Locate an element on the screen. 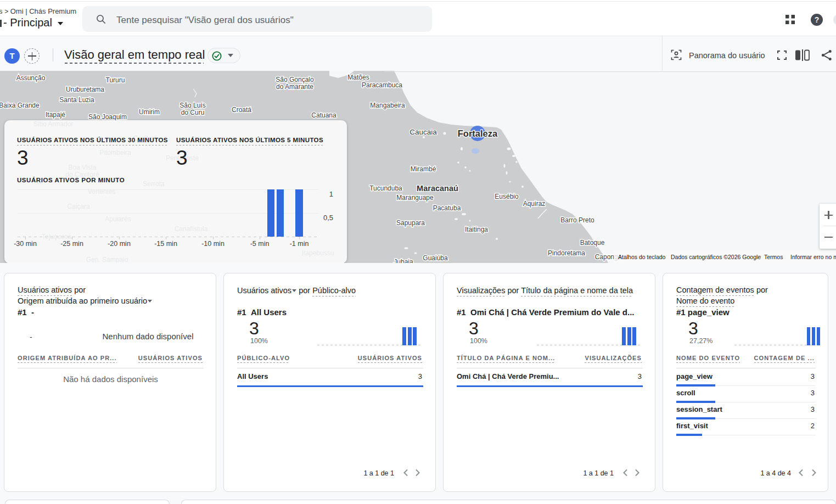 This screenshot has height=504, width=836. svg-text: Sapupara is located at coordinates (411, 223).